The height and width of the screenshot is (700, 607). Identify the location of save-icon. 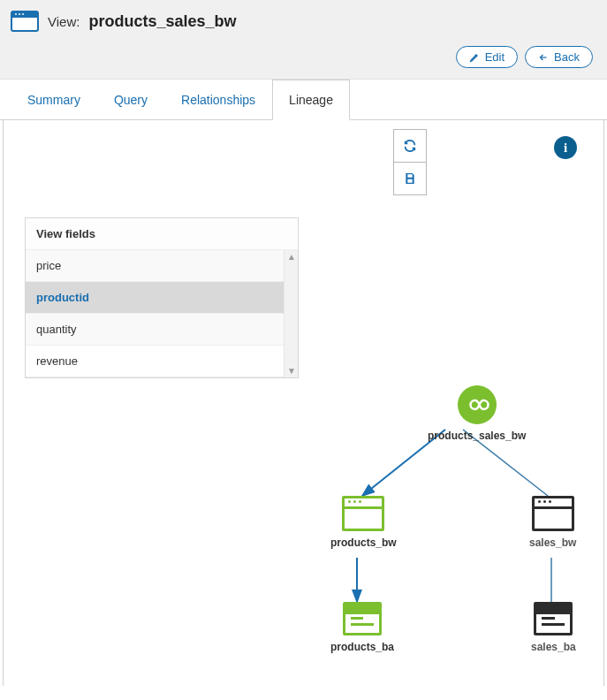
(410, 179).